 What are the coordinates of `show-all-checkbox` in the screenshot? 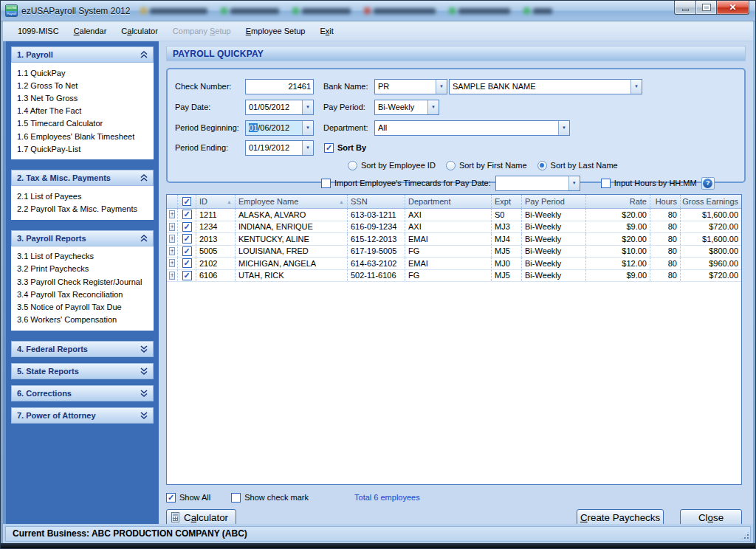 It's located at (171, 497).